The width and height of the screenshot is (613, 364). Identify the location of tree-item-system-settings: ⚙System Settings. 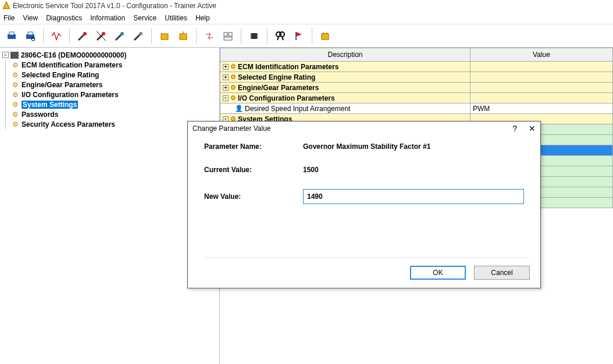
(109, 105).